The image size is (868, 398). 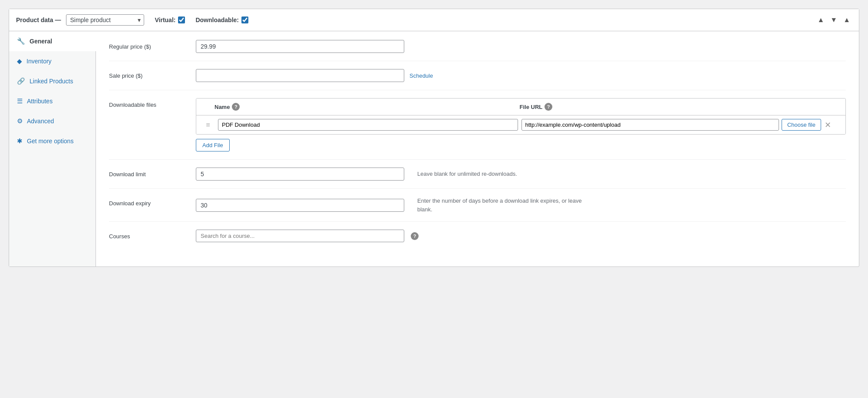 What do you see at coordinates (40, 101) in the screenshot?
I see `sidebar-item-attributes-label: Attributes` at bounding box center [40, 101].